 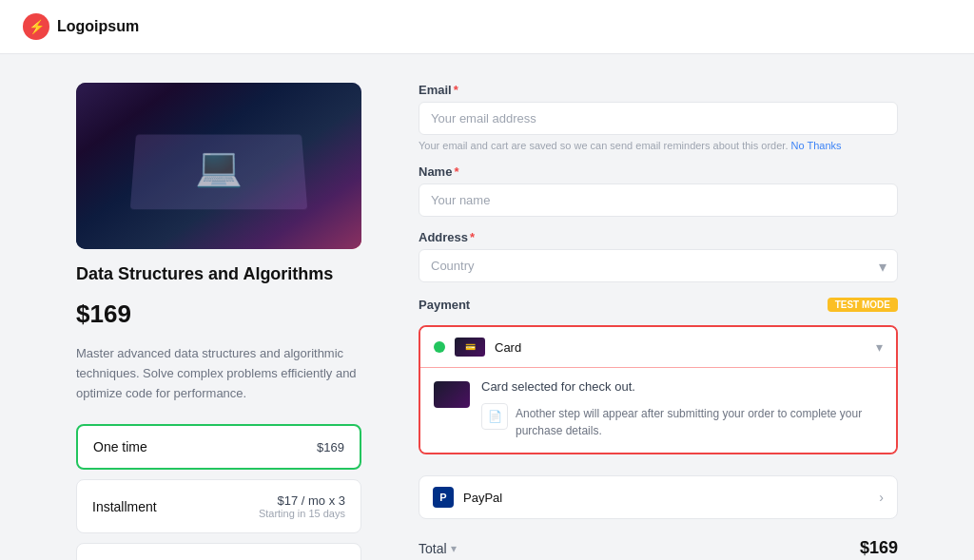 What do you see at coordinates (682, 409) in the screenshot?
I see `card-expanded-info: Card selected for check out. 📄 Another s…` at bounding box center [682, 409].